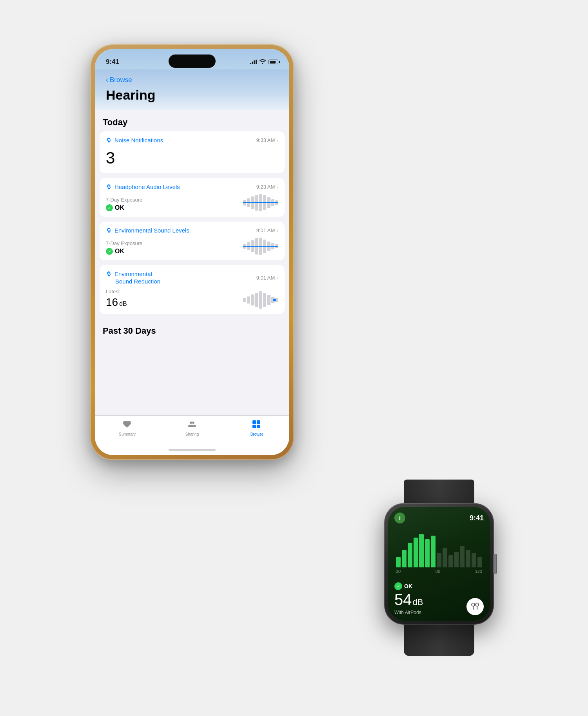 Image resolution: width=588 pixels, height=716 pixels. I want to click on headphone-center-line, so click(261, 203).